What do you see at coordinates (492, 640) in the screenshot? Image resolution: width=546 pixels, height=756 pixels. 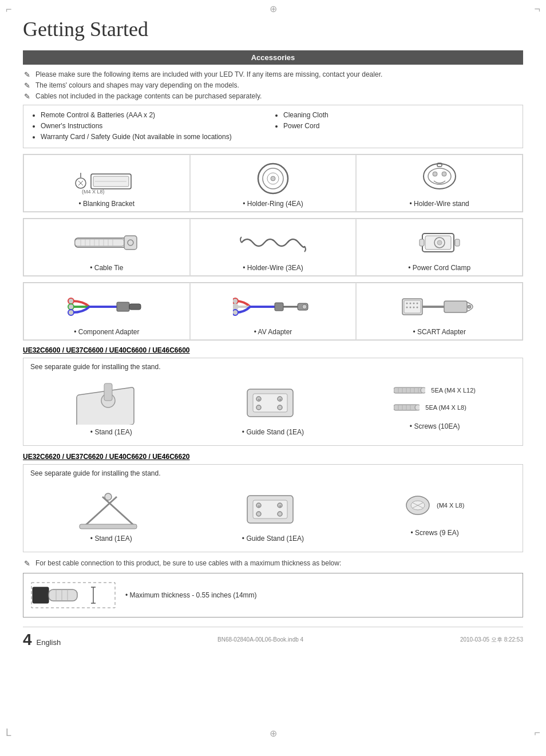 I see `footer-right-info: 2010-03-05 오후 8:22:53` at bounding box center [492, 640].